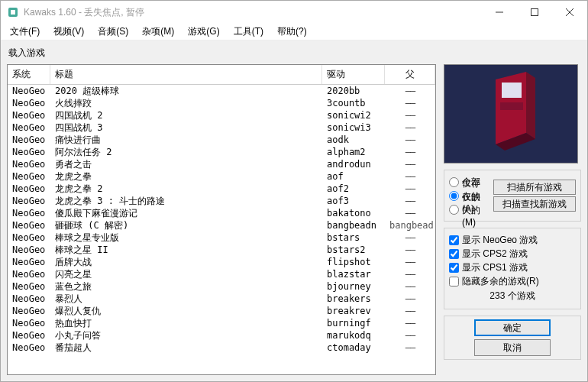 The image size is (588, 382). What do you see at coordinates (511, 114) in the screenshot?
I see `arcade-cabinet-icon` at bounding box center [511, 114].